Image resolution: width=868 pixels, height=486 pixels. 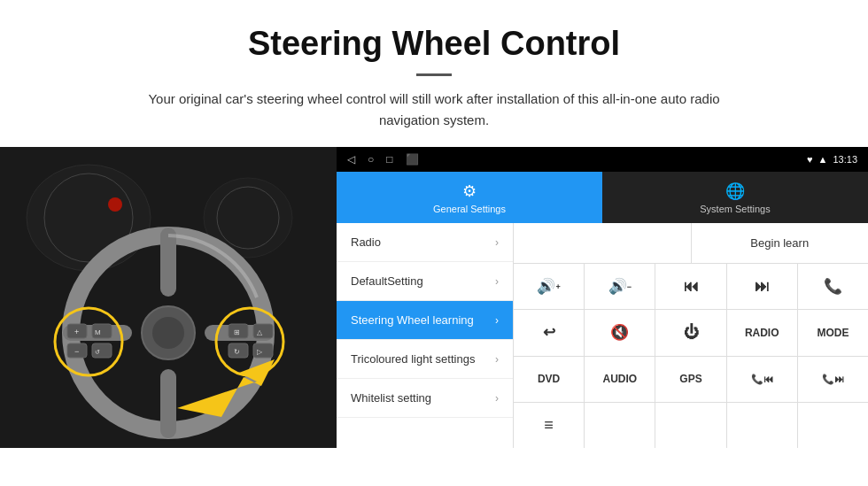 I want to click on signal-icon: ♥, so click(x=810, y=159).